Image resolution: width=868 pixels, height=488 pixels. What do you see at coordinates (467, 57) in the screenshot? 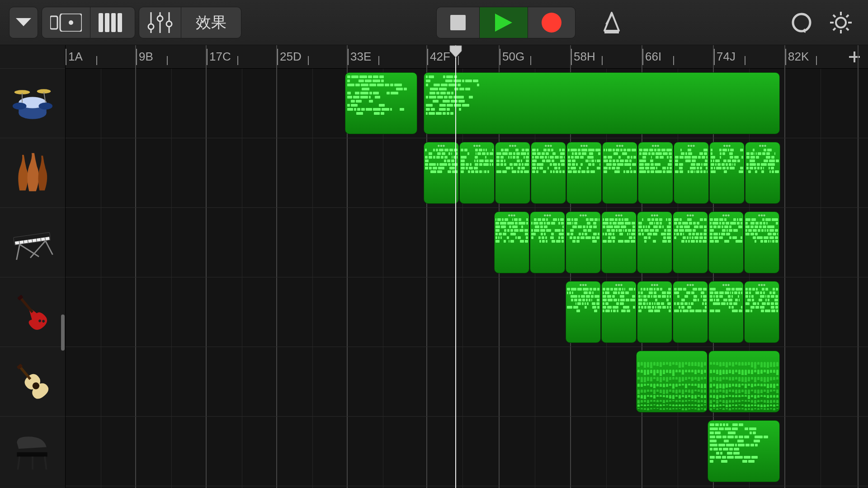
I see `timeline-ruler: 1A 9B 17C 25D 33E 42F` at bounding box center [467, 57].